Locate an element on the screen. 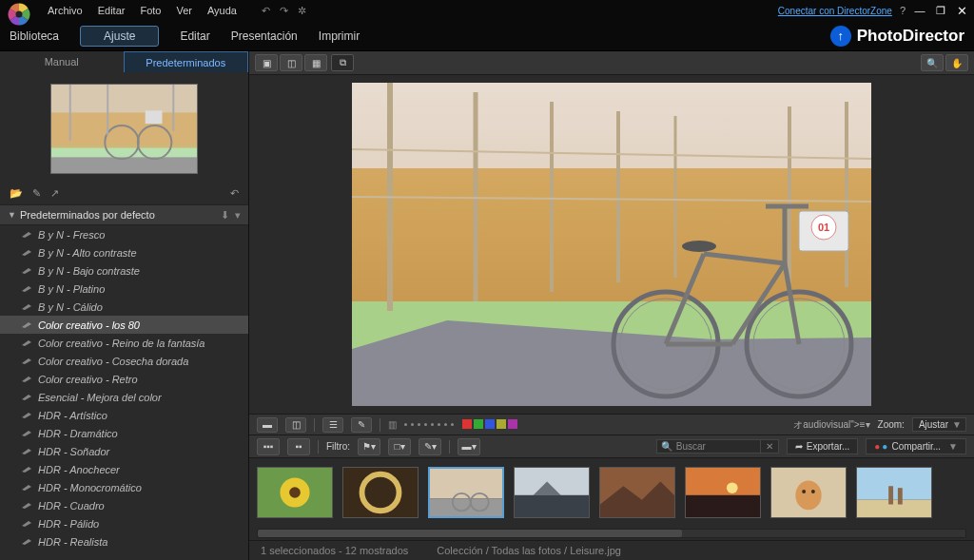 Image resolution: width=974 pixels, height=560 pixels. info-toggle-icon: ☰ is located at coordinates (333, 425).